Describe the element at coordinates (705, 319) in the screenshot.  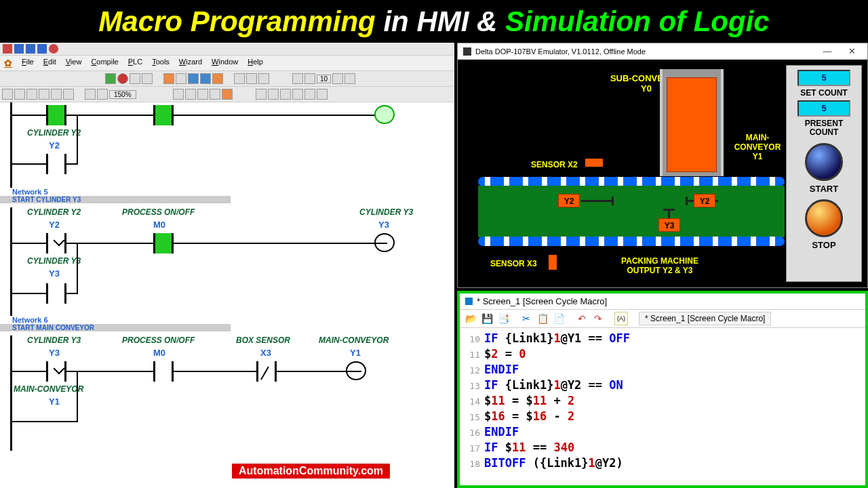
I see `macro-tab: * Screen_1 [Screen Cycle Macro]` at that location.